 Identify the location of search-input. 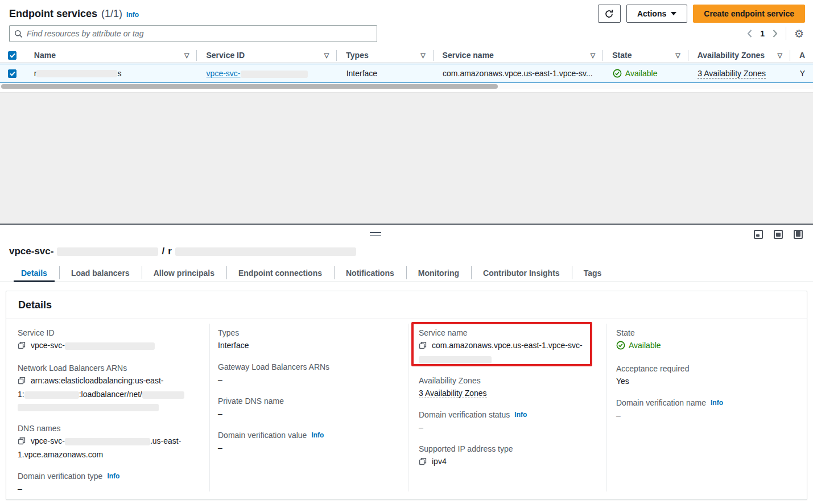
(199, 34).